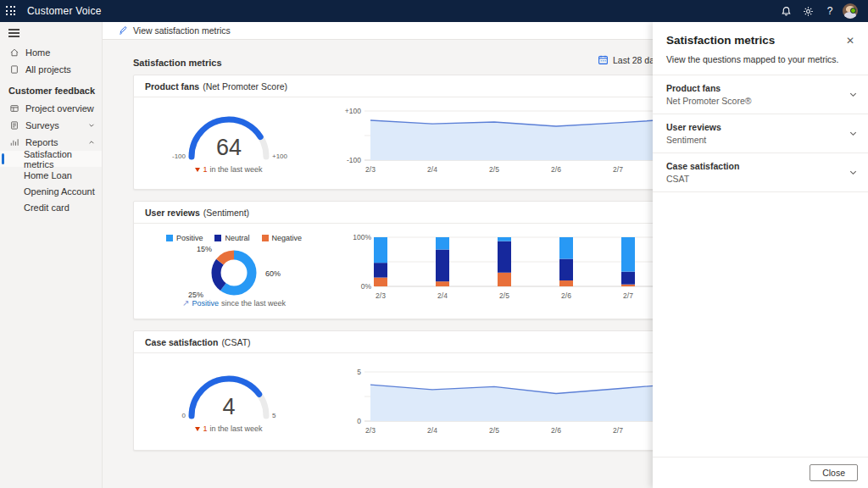  What do you see at coordinates (51, 91) in the screenshot?
I see `sidebar-section-customer-feedback: Customer feedback` at bounding box center [51, 91].